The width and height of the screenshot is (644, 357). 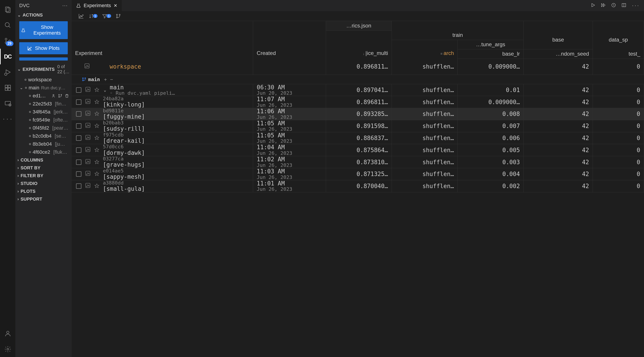 What do you see at coordinates (44, 30) in the screenshot?
I see `show-experiments-button: Show Experiments` at bounding box center [44, 30].